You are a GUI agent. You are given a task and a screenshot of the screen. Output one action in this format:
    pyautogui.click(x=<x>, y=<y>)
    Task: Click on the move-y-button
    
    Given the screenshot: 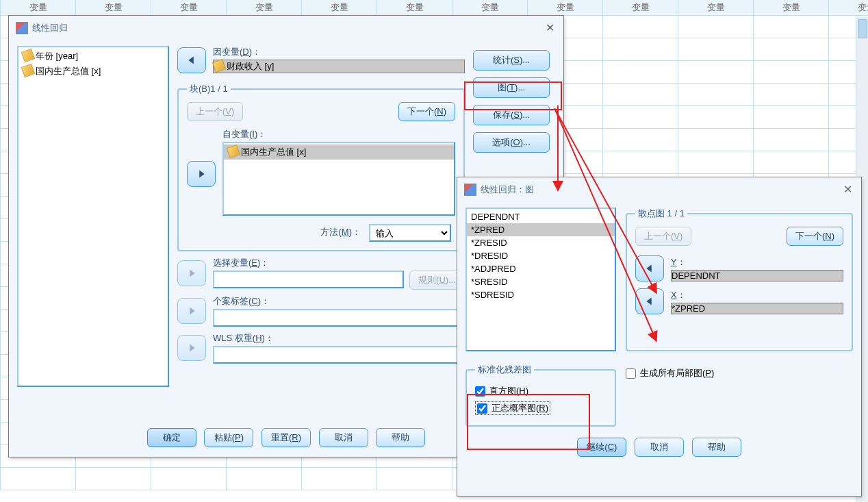 What is the action you would take?
    pyautogui.click(x=650, y=268)
    